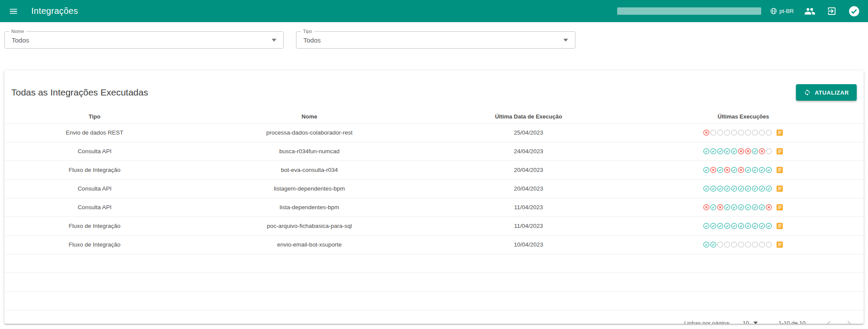  I want to click on pager-controls, so click(839, 321).